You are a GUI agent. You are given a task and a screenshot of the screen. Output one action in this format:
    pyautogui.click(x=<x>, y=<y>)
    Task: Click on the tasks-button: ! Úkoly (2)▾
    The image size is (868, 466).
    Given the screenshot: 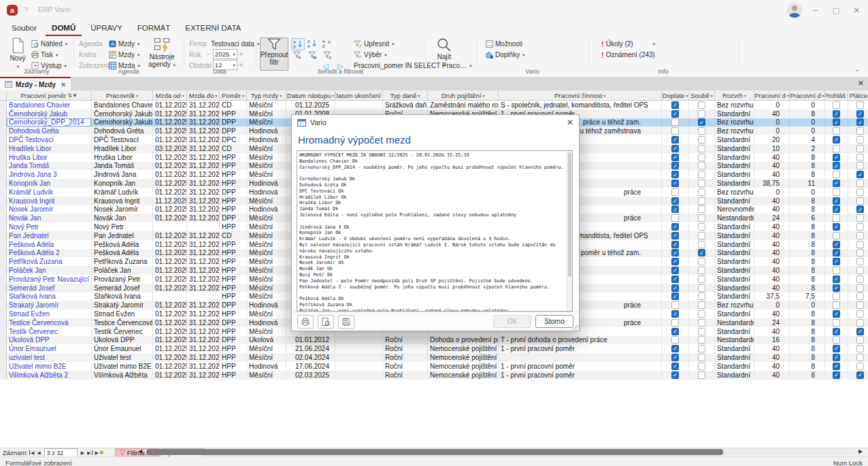 What is the action you would take?
    pyautogui.click(x=629, y=44)
    